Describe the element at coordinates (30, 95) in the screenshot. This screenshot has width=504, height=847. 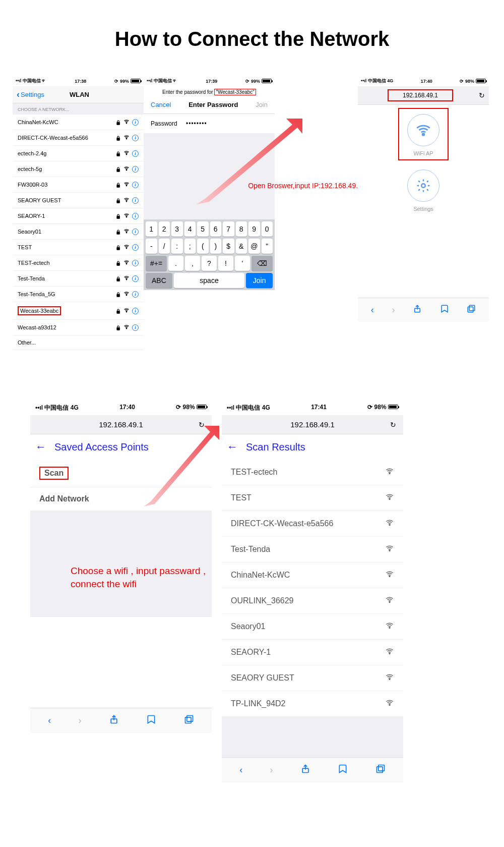
I see `back-button: Settings` at that location.